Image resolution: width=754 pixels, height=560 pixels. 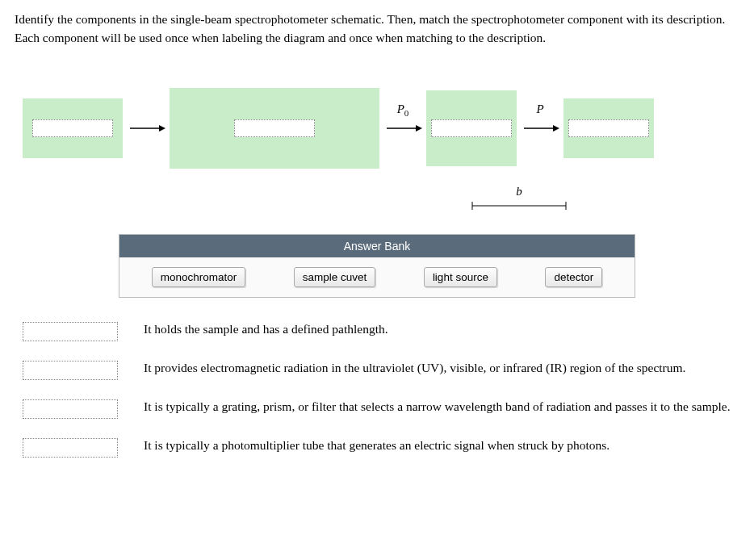 I want to click on arrow-p0: P0, so click(x=403, y=128).